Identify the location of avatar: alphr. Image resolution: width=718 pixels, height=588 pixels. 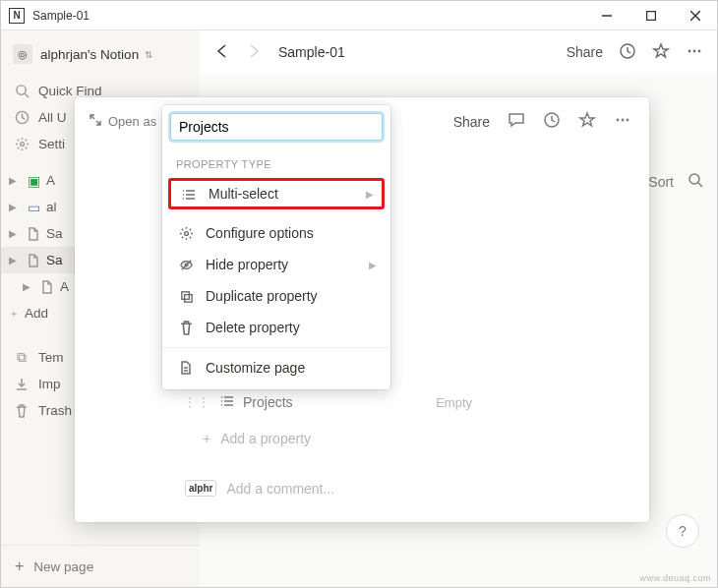
(201, 488).